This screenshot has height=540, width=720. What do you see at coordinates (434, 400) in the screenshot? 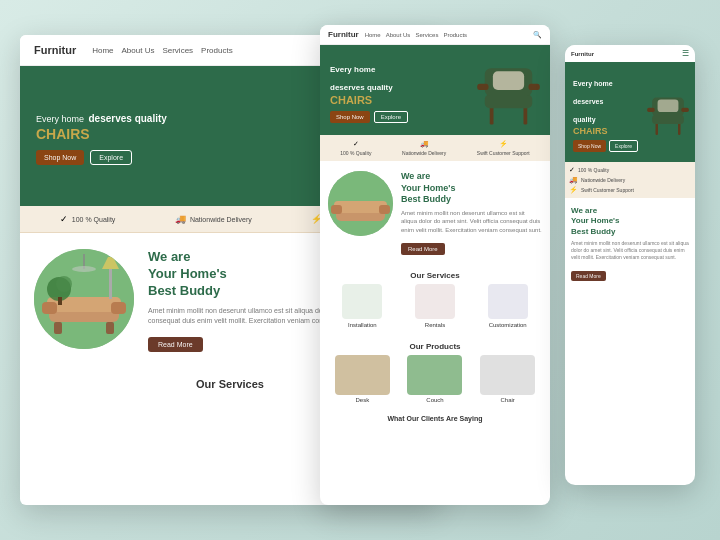
I see `tablet-couch-label: Couch` at bounding box center [434, 400].